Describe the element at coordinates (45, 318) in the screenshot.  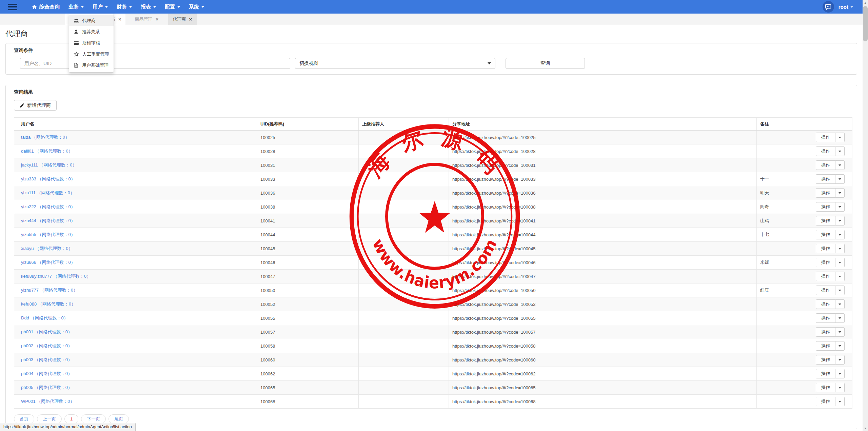
I see `agent-link: Ddd （网络代理数：0）` at that location.